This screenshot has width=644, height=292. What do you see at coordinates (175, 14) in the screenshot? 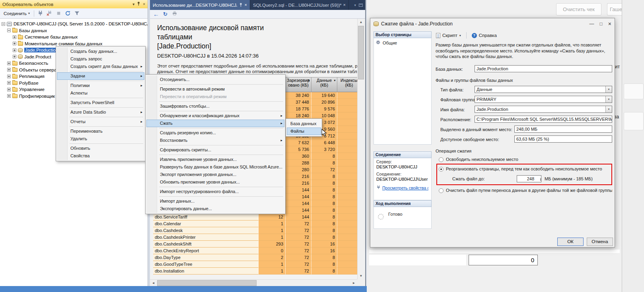
I see `print-icon` at bounding box center [175, 14].